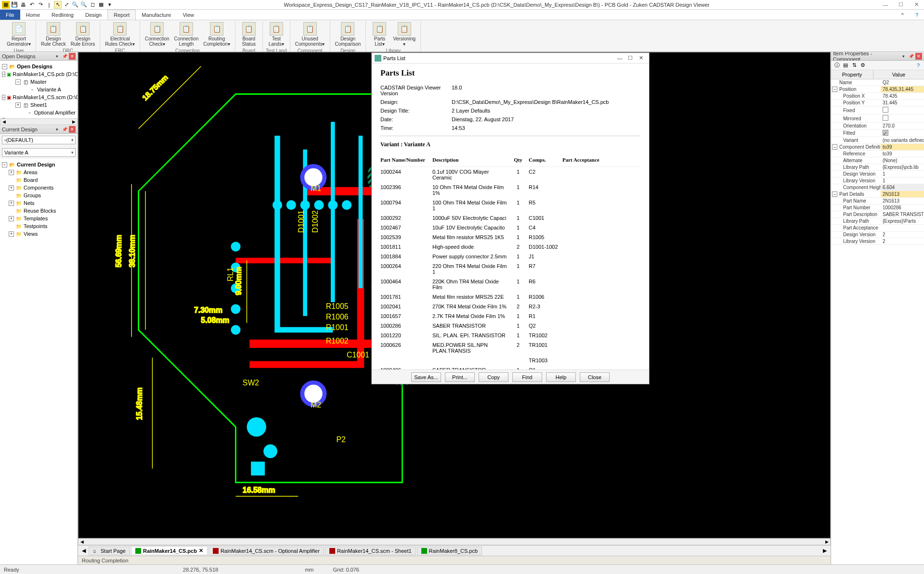 The image size is (924, 574). Describe the element at coordinates (169, 550) in the screenshot. I see `doctab-1: RainMaker14_CS.pcb✕` at that location.